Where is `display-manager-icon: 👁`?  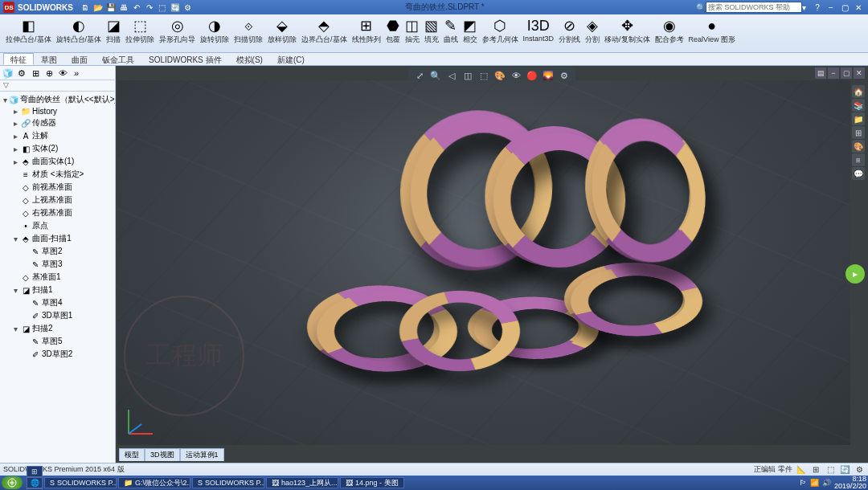 display-manager-icon: 👁 is located at coordinates (63, 73).